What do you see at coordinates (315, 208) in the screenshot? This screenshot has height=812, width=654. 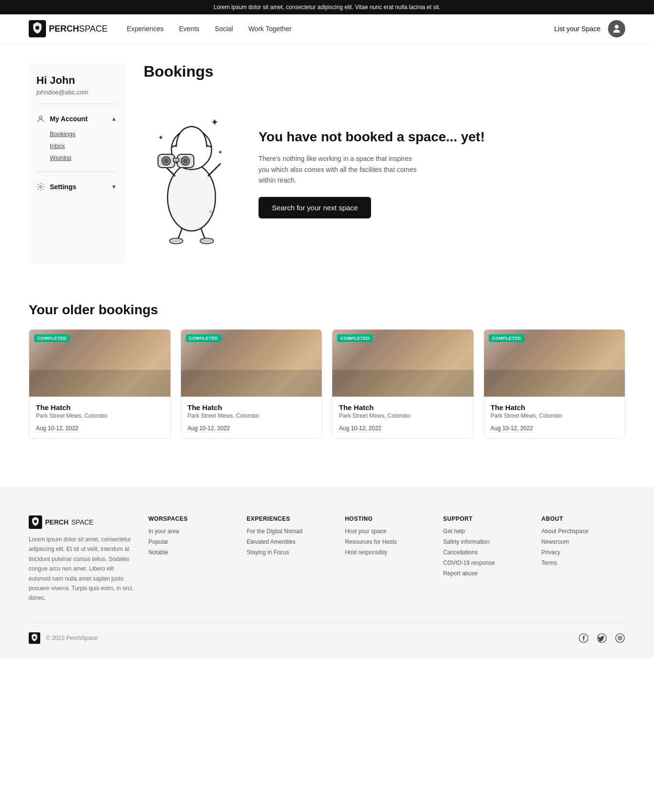 I see `search-space-button: Search for your next space` at bounding box center [315, 208].